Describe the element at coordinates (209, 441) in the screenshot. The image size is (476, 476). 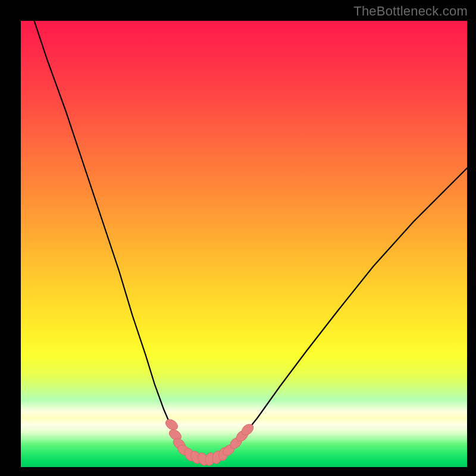
I see `marker-group` at that location.